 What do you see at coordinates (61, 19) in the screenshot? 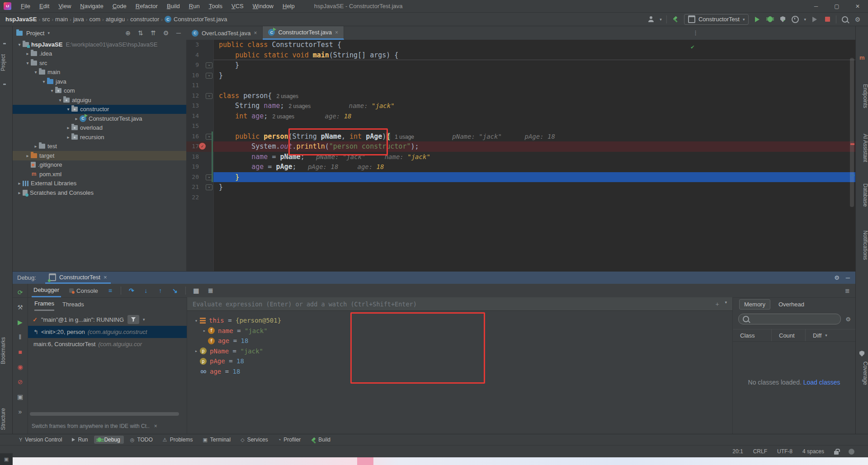
I see `breadcrumb-item: main` at bounding box center [61, 19].